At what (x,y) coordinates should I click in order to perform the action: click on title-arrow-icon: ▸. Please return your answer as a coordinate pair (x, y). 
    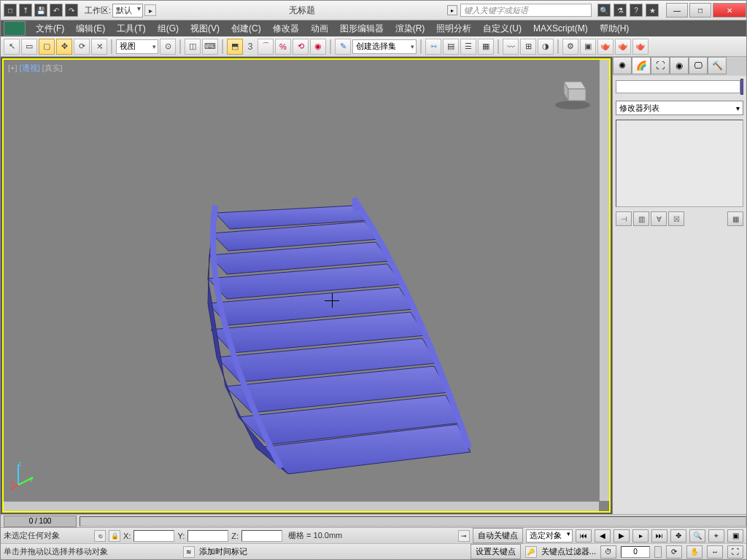
    Looking at the image, I should click on (452, 10).